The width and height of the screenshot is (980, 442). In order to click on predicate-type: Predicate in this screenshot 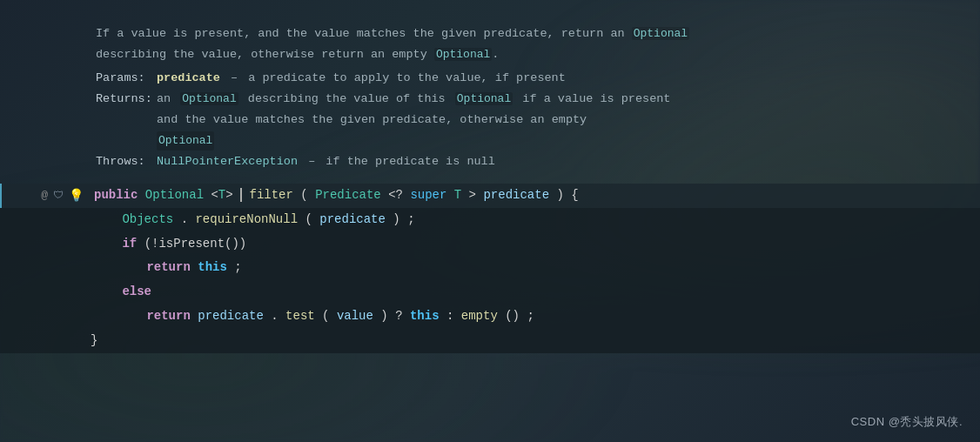, I will do `click(348, 195)`.